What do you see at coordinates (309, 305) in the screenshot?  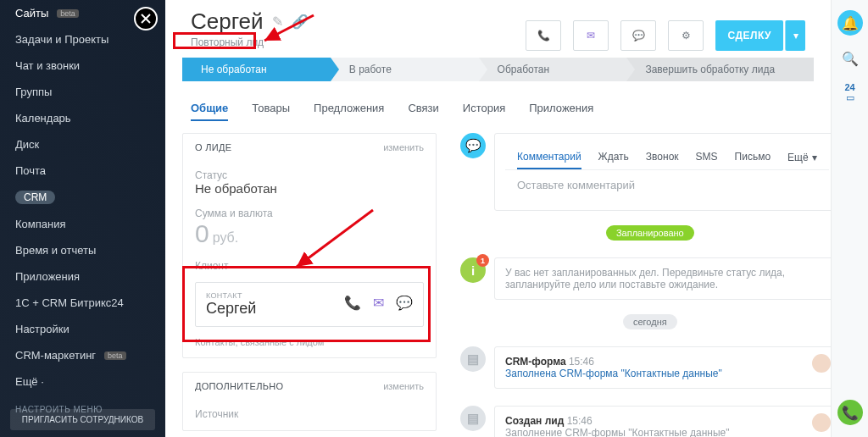 I see `client-box: 📞 ✉ 💬 КОНТАКТ Сергей` at bounding box center [309, 305].